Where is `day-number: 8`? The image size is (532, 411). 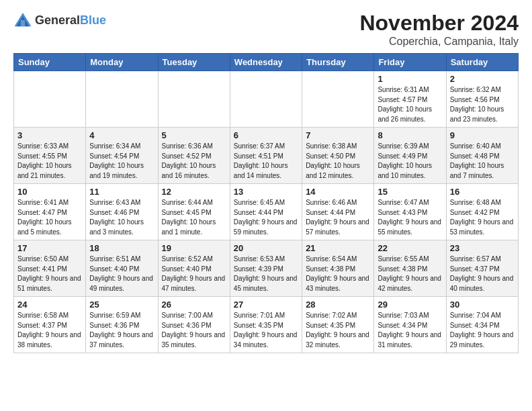 day-number: 8 is located at coordinates (410, 136).